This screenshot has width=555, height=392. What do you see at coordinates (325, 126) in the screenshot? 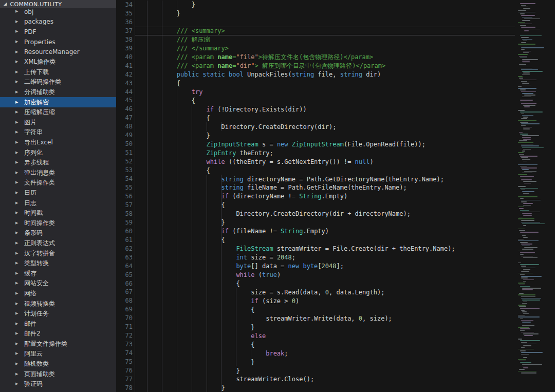
I see `code-line: Directory.CreateDirectory(dir);` at bounding box center [325, 126].